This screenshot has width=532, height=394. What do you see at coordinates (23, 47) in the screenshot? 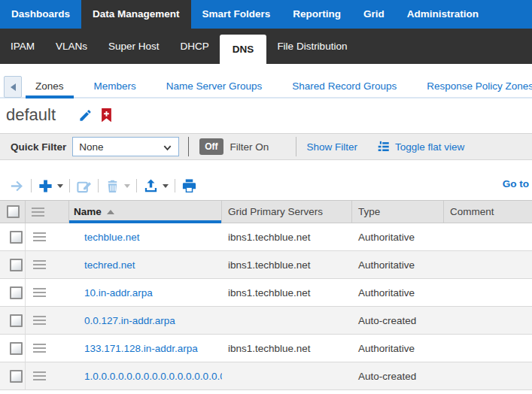
I see `subnav-ipam: IPAM` at bounding box center [23, 47].